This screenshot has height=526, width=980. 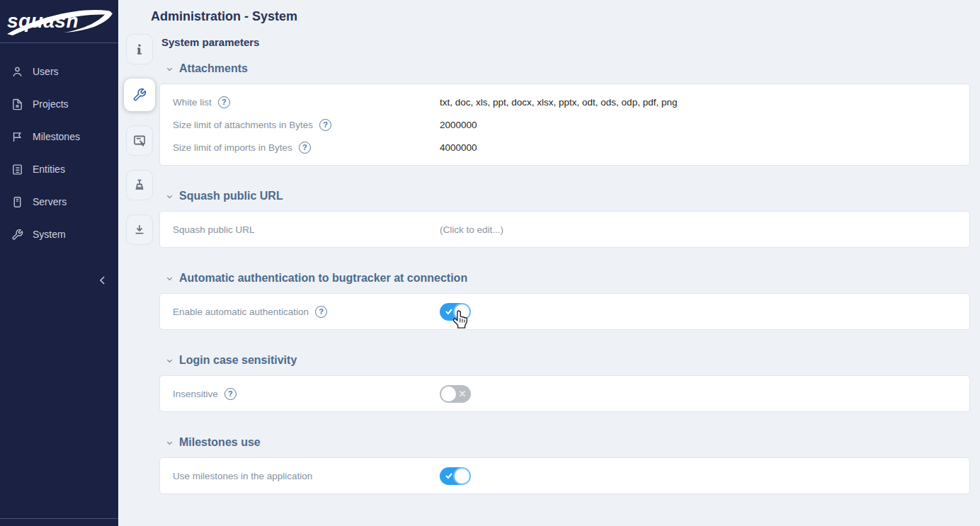 What do you see at coordinates (462, 394) in the screenshot?
I see `x-icon` at bounding box center [462, 394].